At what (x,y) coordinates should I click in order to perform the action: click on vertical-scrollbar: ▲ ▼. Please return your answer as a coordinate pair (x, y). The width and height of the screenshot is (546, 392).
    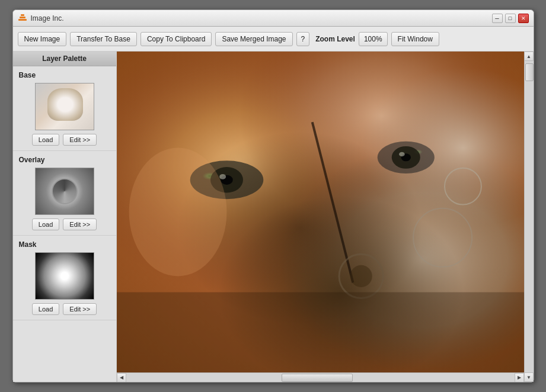
    Looking at the image, I should click on (529, 217).